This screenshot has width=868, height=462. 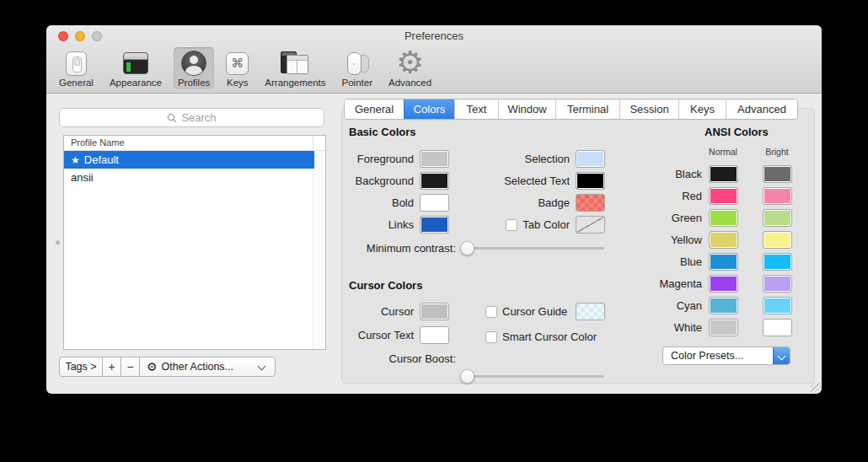 I want to click on ansi-cyan-normal-well, so click(x=723, y=305).